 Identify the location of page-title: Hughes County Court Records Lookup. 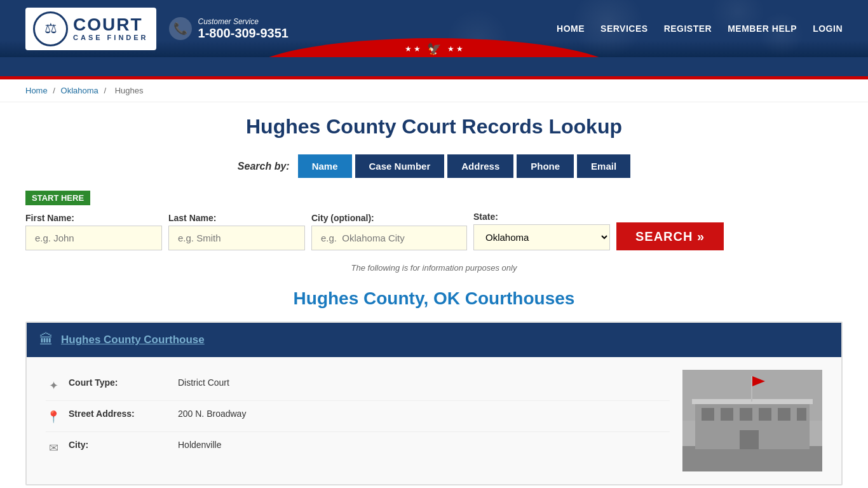
(434, 127).